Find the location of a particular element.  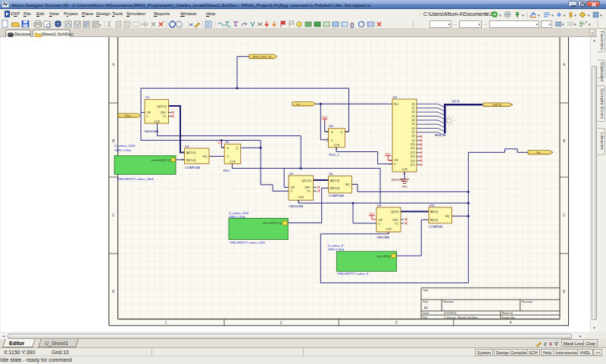

svg-text: Q4 is located at coordinates (413, 120).